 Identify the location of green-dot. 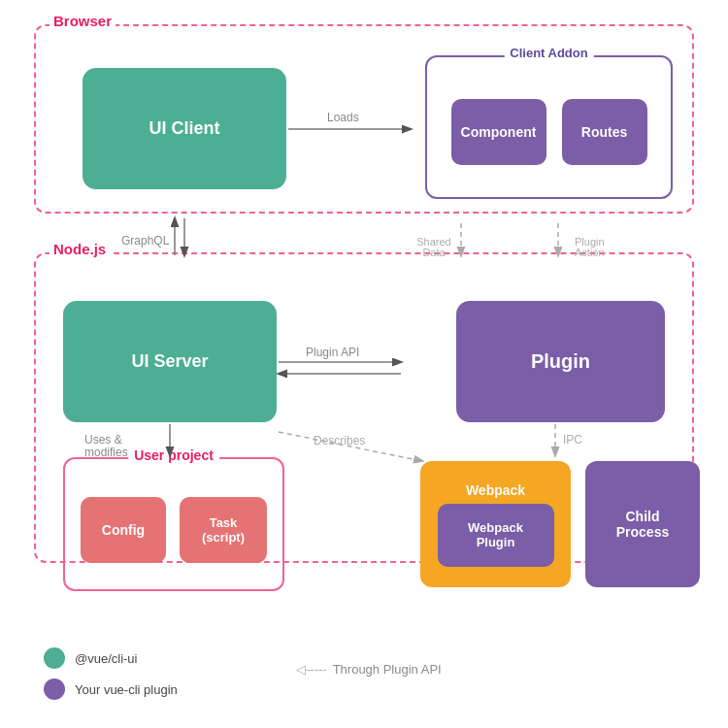
(54, 658).